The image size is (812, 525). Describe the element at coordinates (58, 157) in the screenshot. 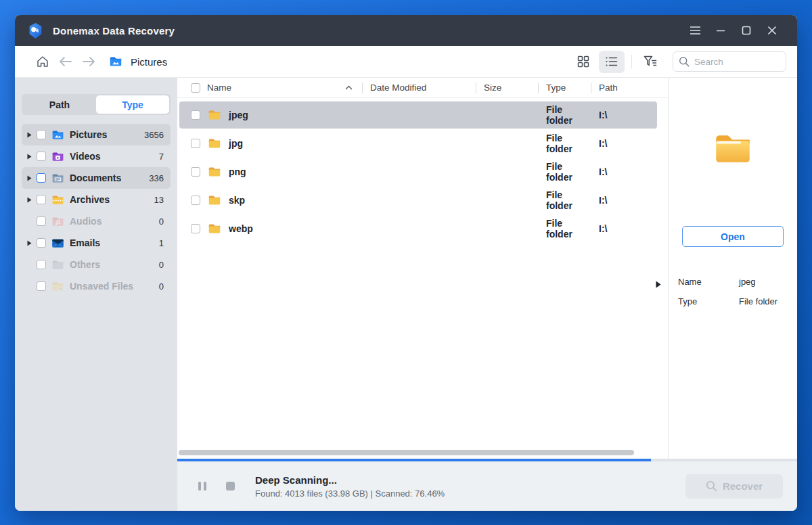

I see `videos-folder-icon` at that location.